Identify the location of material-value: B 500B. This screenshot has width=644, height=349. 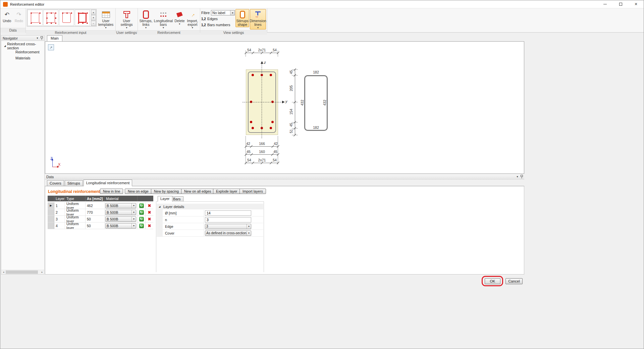
(112, 212).